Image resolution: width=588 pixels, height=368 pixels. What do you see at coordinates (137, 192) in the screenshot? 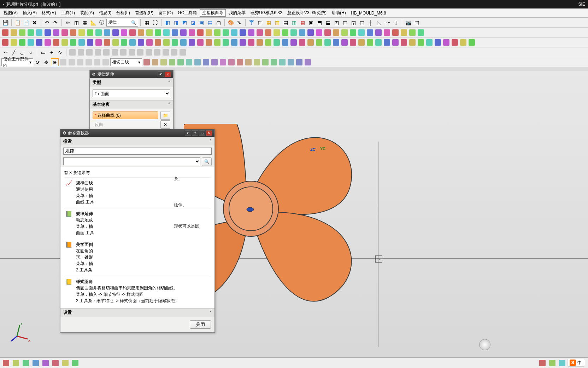
I see `result-item: 📈 规律曲线 通过使用 菜单：插 曲线 工具` at bounding box center [137, 192].